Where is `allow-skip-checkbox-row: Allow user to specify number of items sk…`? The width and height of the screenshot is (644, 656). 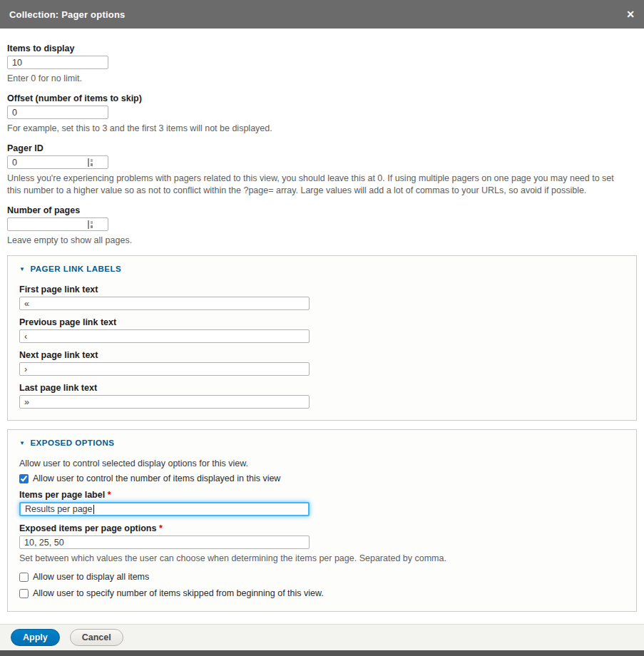
allow-skip-checkbox-row: Allow user to specify number of items sk… is located at coordinates (322, 593).